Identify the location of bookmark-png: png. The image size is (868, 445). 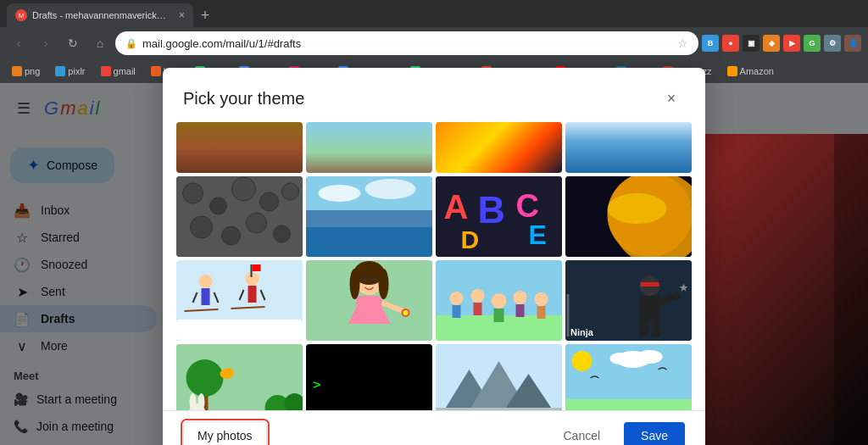
(25, 71).